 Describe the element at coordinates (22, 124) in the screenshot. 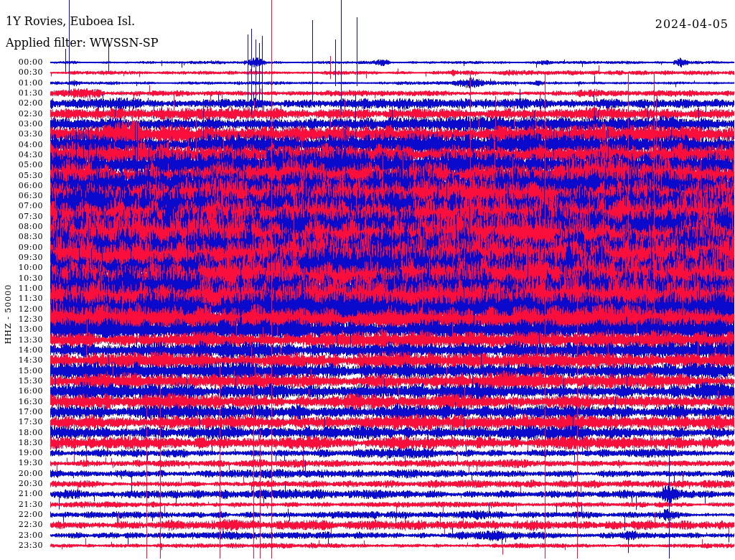

I see `time-label: 03:00` at that location.